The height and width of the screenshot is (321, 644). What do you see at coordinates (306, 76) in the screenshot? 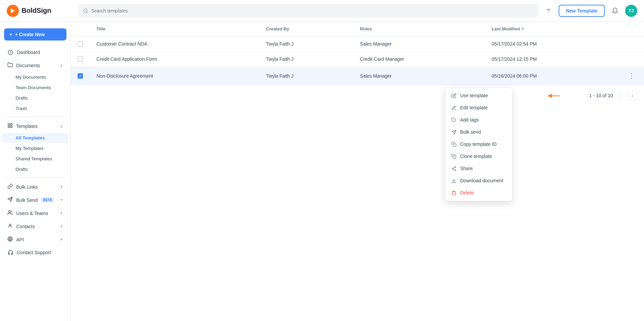
I see `row-3-created-by: Twyla Faith J` at bounding box center [306, 76].